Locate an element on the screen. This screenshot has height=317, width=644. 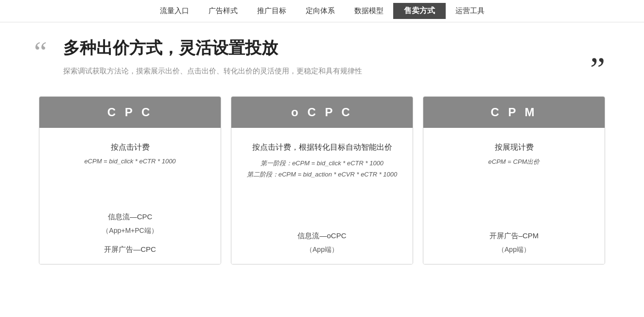
card-sub1-ocpc: 信息流—oCPC is located at coordinates (322, 236).